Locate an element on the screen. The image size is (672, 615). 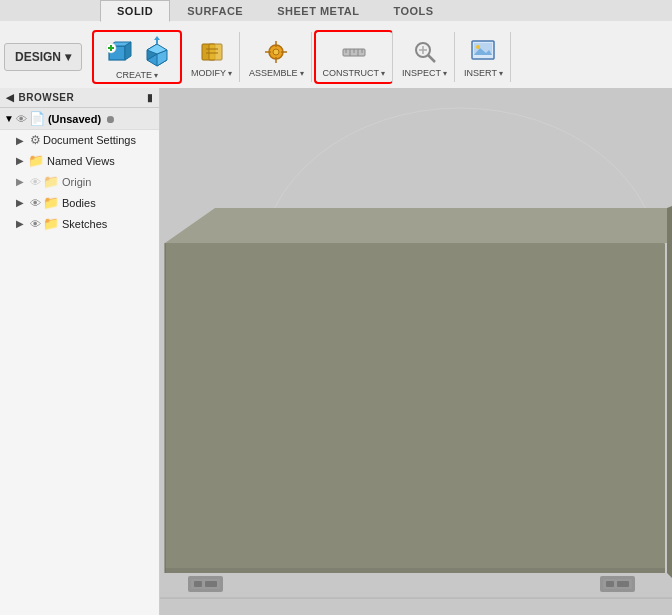
modify-label-row: MODIFY ▾ is located at coordinates (212, 73).